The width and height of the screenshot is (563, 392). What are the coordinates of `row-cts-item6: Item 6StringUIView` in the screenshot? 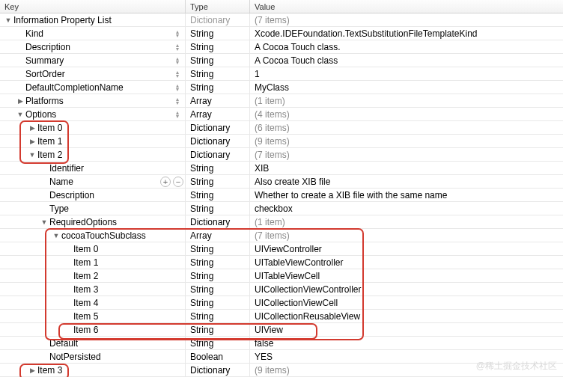 It's located at (282, 330).